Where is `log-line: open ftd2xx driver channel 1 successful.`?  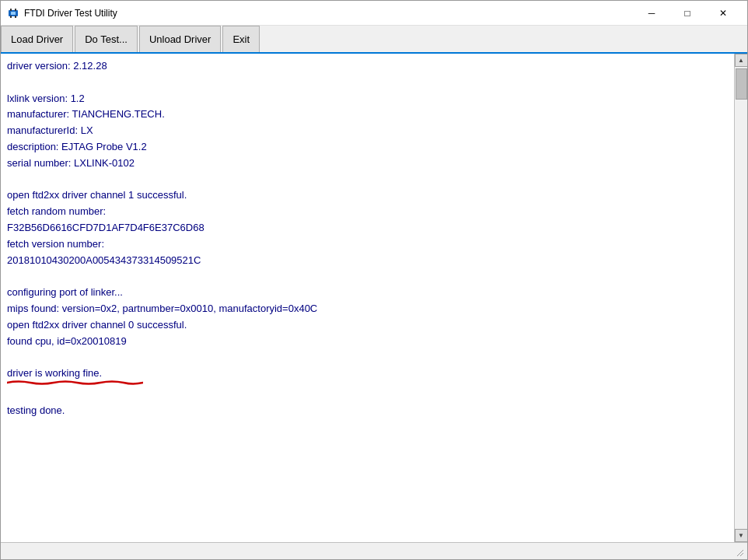 log-line: open ftd2xx driver channel 1 successful. is located at coordinates (367, 196).